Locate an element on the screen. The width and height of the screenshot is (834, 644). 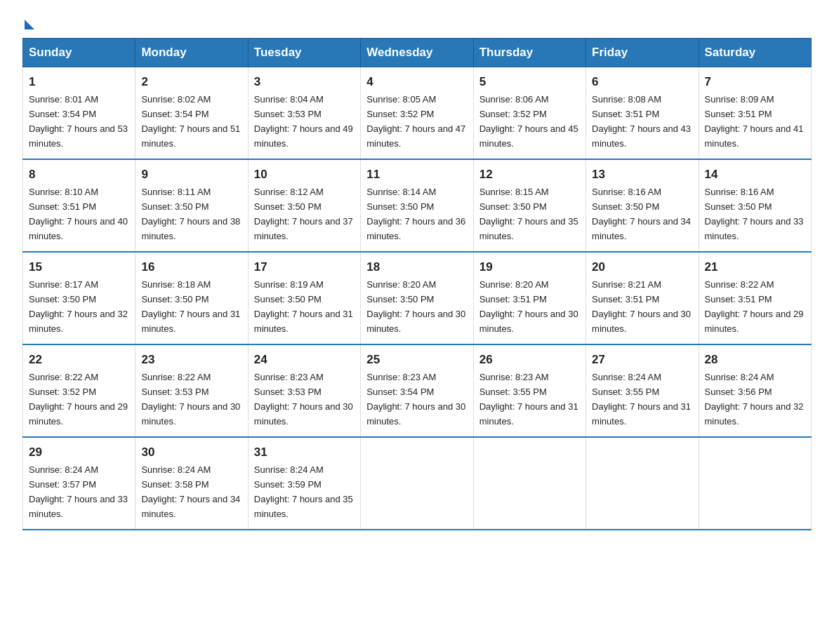
header-saturday: Saturday is located at coordinates (755, 53).